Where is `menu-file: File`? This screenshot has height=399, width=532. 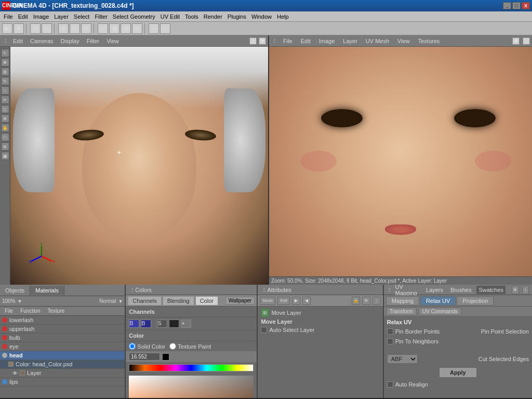
menu-file: File is located at coordinates (8, 17).